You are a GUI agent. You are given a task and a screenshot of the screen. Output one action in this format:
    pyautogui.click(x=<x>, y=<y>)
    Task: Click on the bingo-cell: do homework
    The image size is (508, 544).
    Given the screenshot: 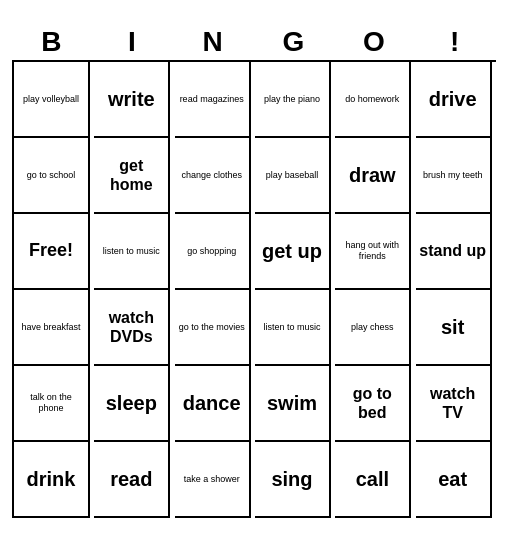 What is the action you would take?
    pyautogui.click(x=373, y=100)
    